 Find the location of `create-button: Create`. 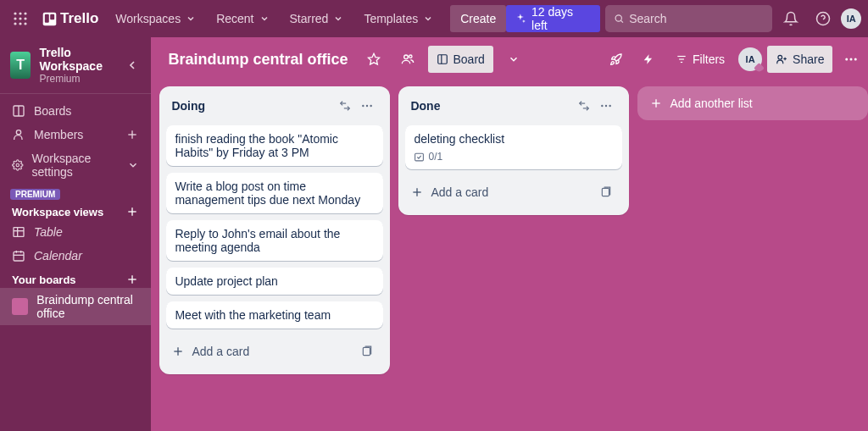

create-button: Create is located at coordinates (478, 19).